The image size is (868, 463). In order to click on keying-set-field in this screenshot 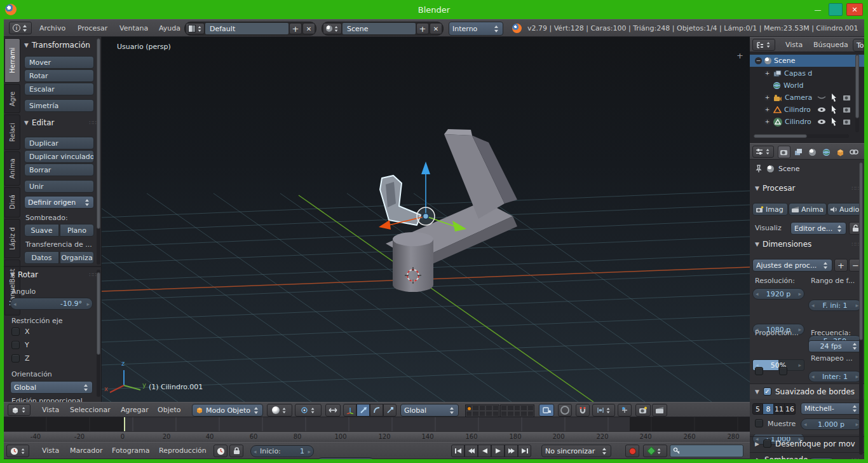, I will do `click(707, 451)`.